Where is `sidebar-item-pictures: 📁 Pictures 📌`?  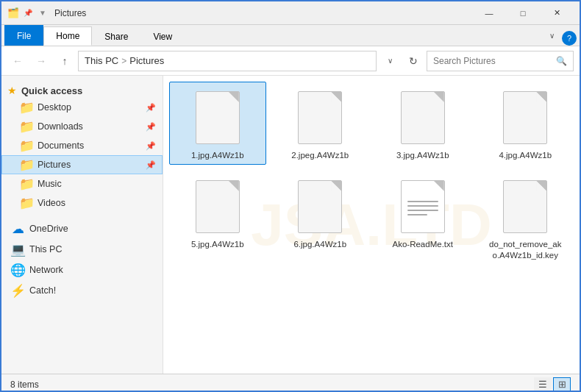 sidebar-item-pictures: 📁 Pictures 📌 is located at coordinates (82, 165).